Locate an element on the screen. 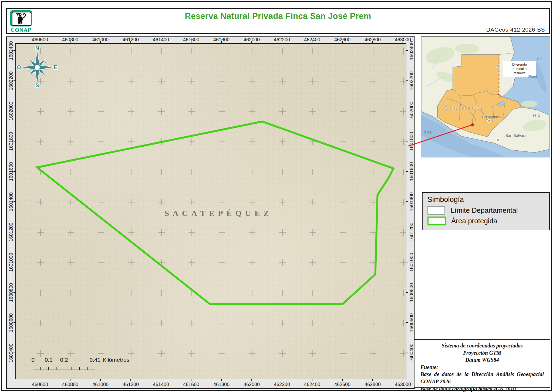 The width and height of the screenshot is (553, 392). compass-west-label: O is located at coordinates (19, 67).